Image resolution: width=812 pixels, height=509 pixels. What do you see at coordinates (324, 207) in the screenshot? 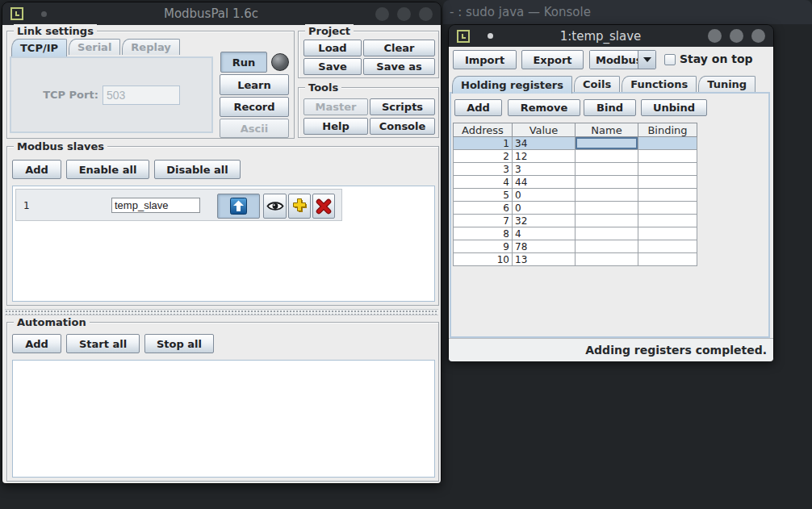
I see `delete-slave-button` at bounding box center [324, 207].